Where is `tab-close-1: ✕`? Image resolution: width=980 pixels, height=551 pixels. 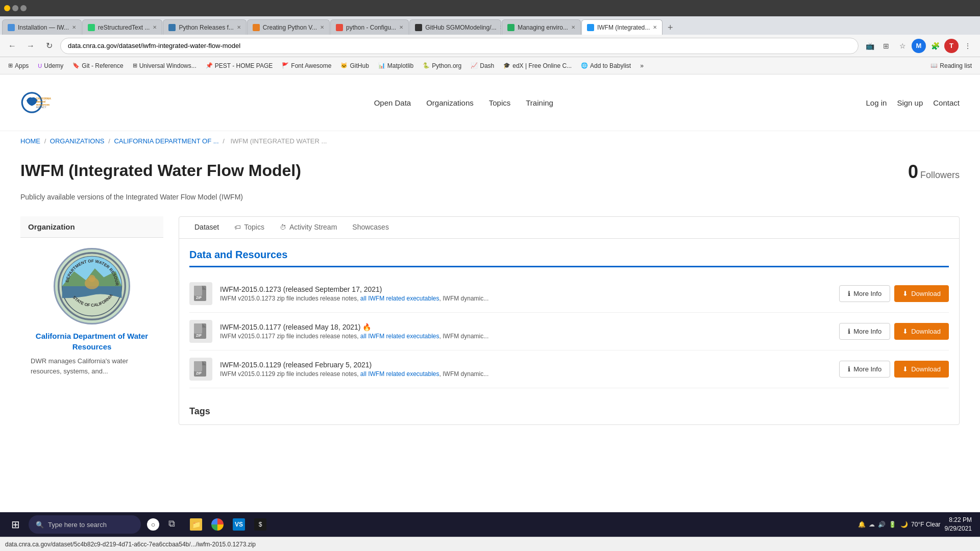 tab-close-1: ✕ is located at coordinates (155, 28).